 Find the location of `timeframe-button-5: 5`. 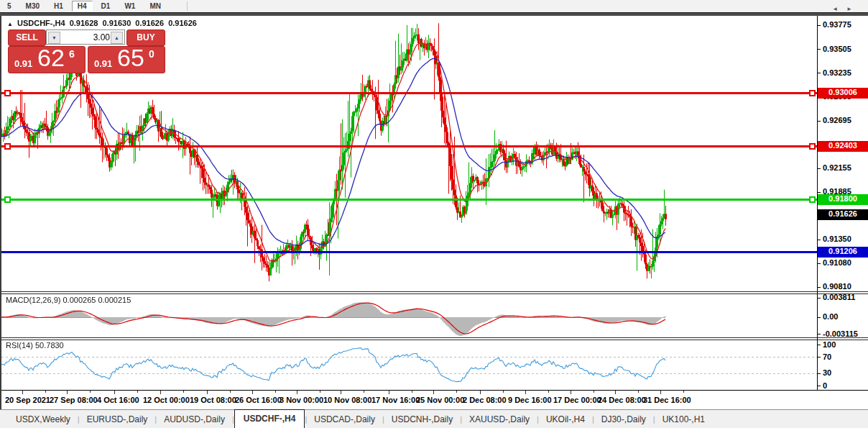

timeframe-button-5: 5 is located at coordinates (9, 6).